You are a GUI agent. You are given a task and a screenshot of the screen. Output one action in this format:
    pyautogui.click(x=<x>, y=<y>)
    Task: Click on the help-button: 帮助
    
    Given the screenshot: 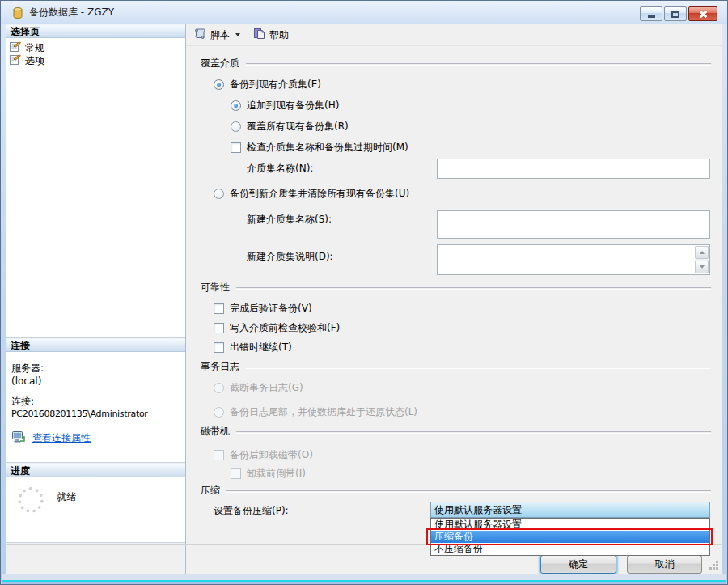 What is the action you would take?
    pyautogui.click(x=271, y=35)
    